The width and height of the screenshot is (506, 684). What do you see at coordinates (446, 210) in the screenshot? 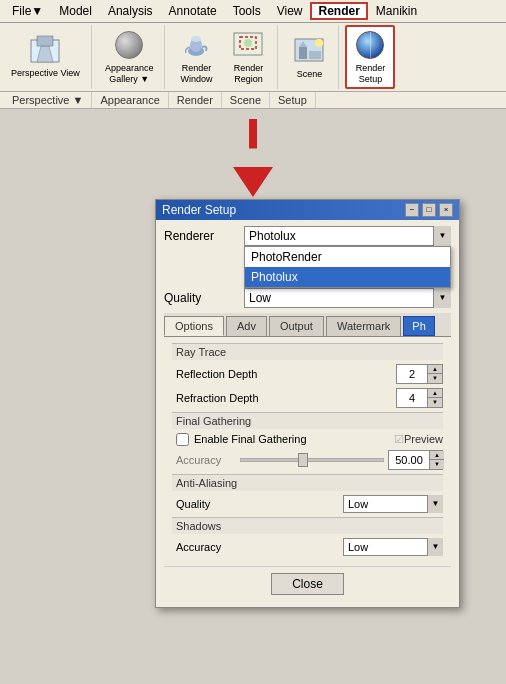
I see `dialog-close-button: ×` at bounding box center [446, 210].